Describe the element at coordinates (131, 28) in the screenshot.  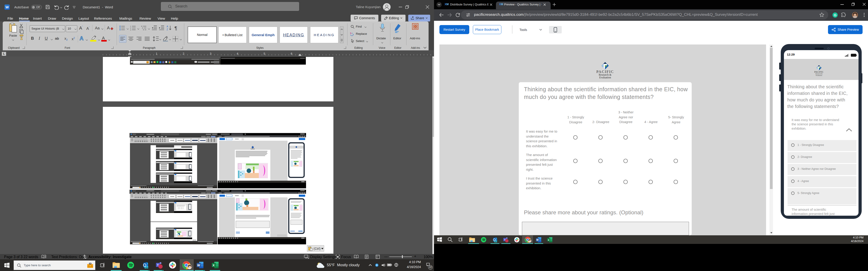
I see `svg-text: 2` at that location.